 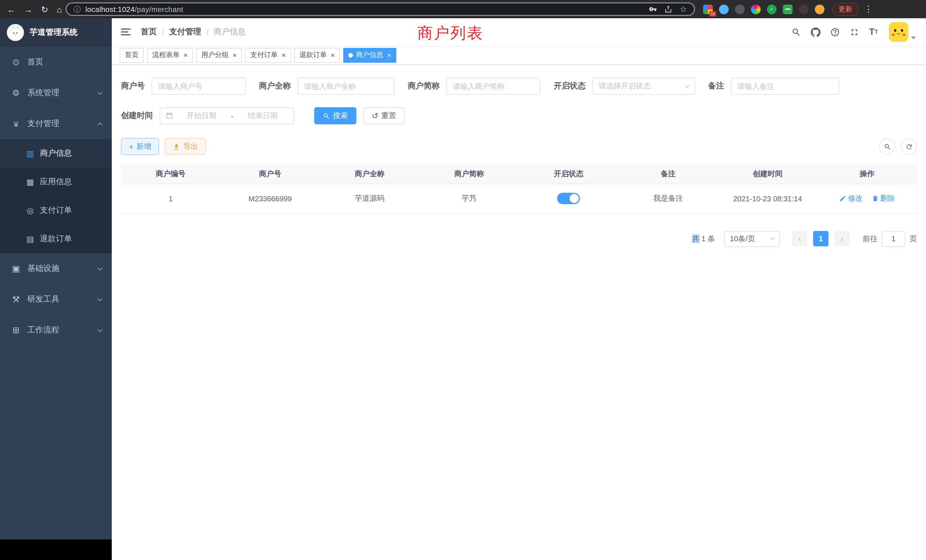 What do you see at coordinates (170, 55) in the screenshot?
I see `tab-process-form: 流程表单×` at bounding box center [170, 55].